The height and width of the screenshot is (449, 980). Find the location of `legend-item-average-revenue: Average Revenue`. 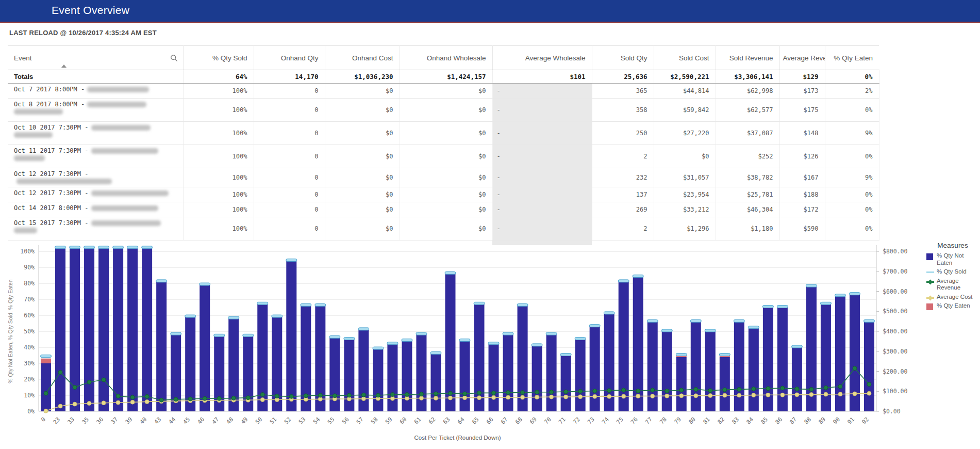

legend-item-average-revenue: Average Revenue is located at coordinates (953, 285).